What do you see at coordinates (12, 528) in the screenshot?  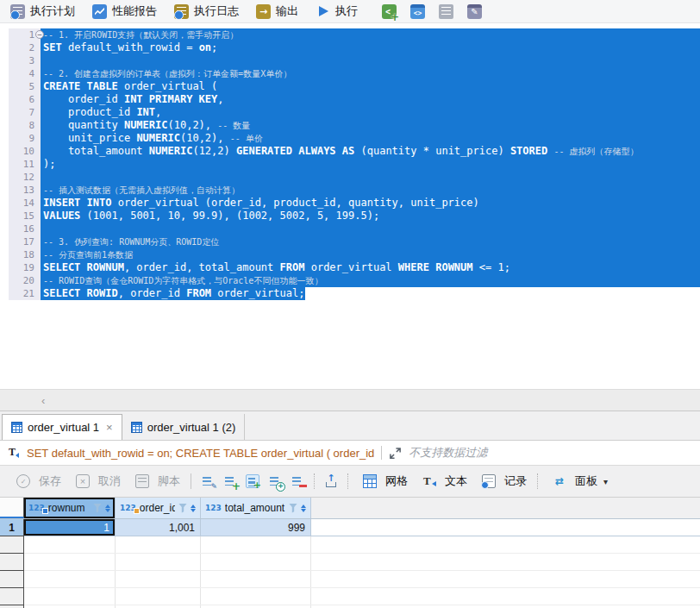 I see `row-number: 1` at bounding box center [12, 528].